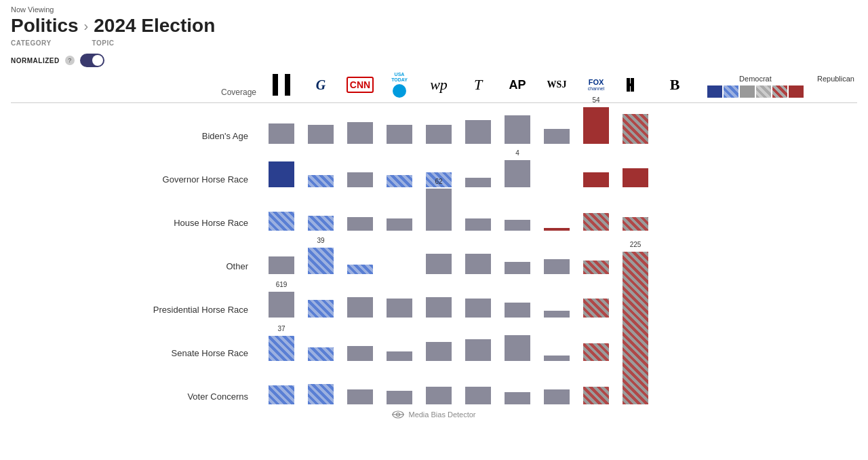 Image resolution: width=868 pixels, height=460 pixels. Describe the element at coordinates (155, 26) in the screenshot. I see `topic-label: 2024 Election` at that location.